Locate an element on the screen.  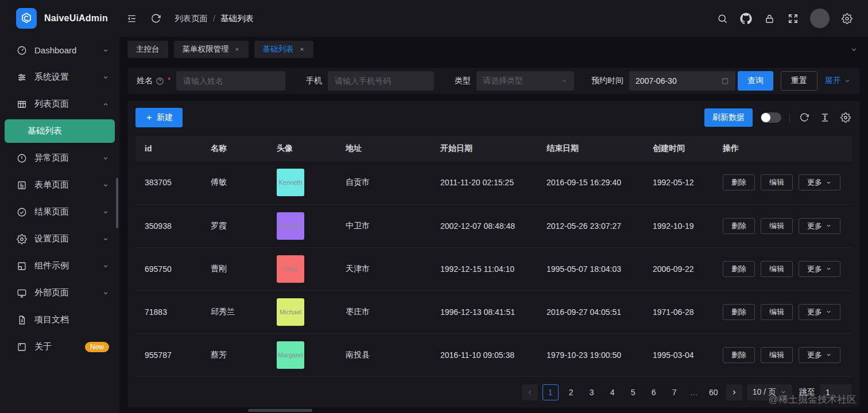
next-page-button is located at coordinates (734, 392).